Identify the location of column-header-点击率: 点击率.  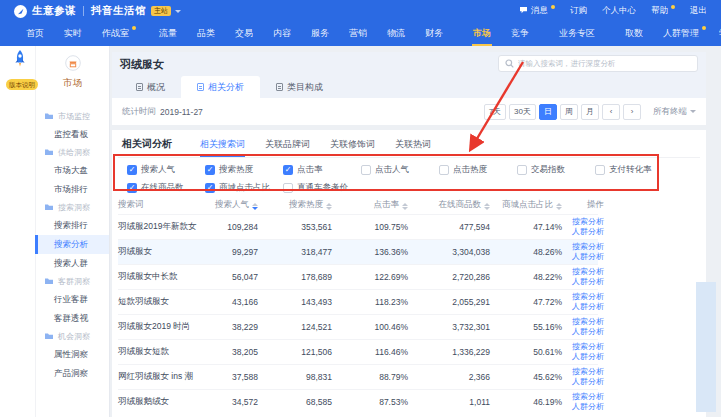
(370, 205).